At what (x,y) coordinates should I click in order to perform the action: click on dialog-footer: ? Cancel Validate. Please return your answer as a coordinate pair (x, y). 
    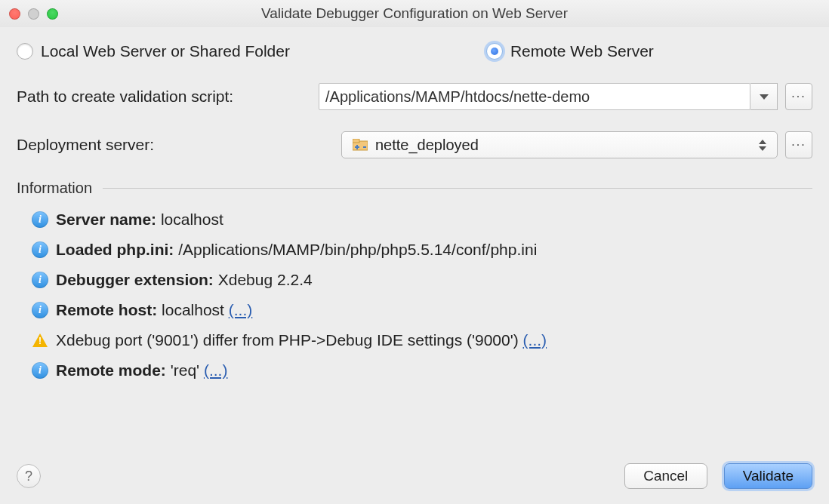
    Looking at the image, I should click on (414, 476).